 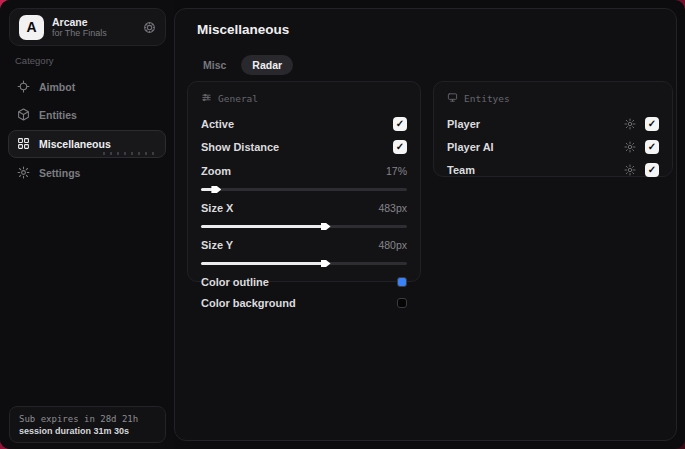 I want to click on sidebar-item-miscellaneous: Miscellaneous, so click(x=87, y=144).